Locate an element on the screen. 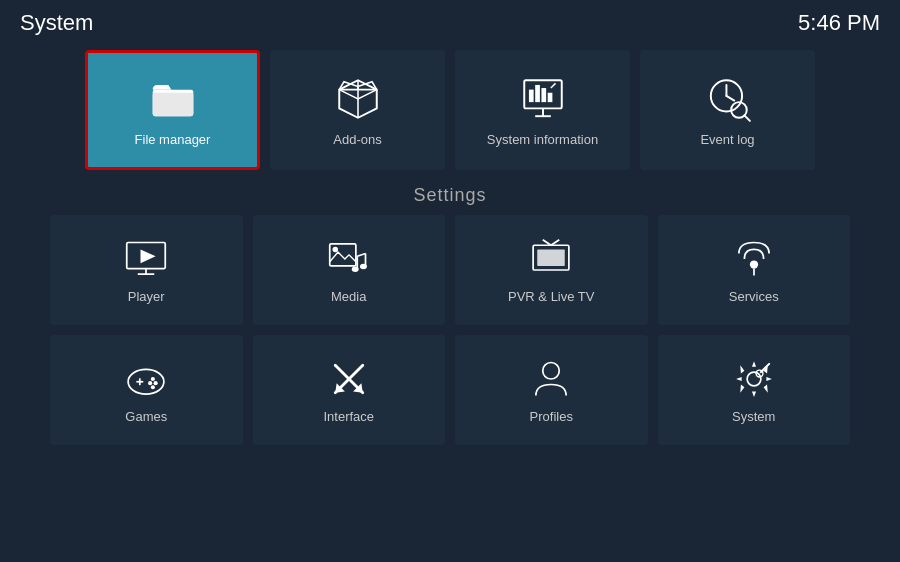  pvr-icon is located at coordinates (551, 259).